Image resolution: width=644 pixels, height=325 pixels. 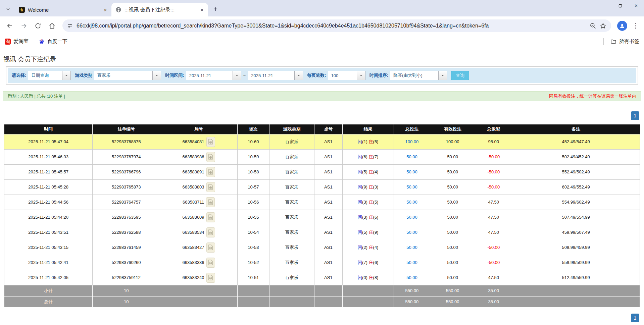 What do you see at coordinates (412, 142) in the screenshot?
I see `total-bet-link: 100.00` at bounding box center [412, 142].